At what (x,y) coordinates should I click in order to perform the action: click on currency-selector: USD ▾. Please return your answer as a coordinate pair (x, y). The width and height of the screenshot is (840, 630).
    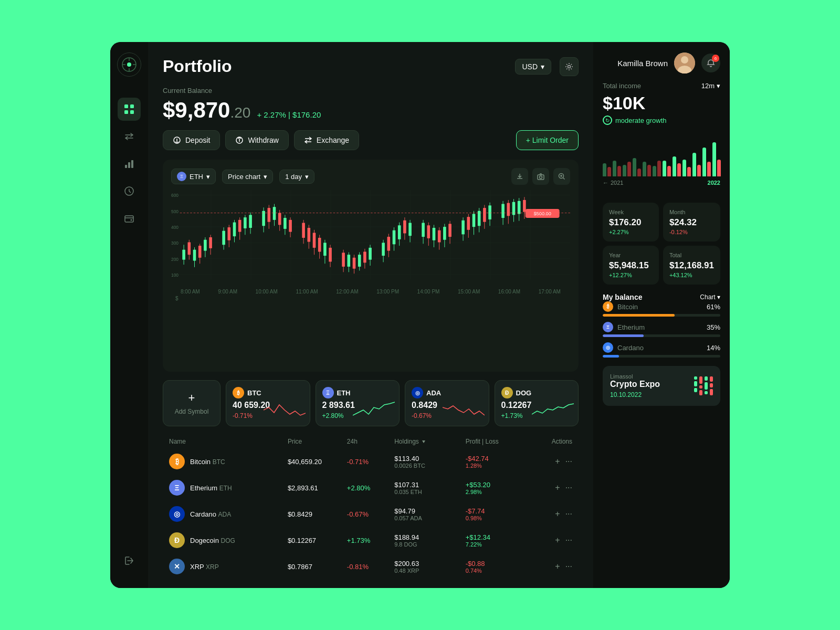
    Looking at the image, I should click on (533, 67).